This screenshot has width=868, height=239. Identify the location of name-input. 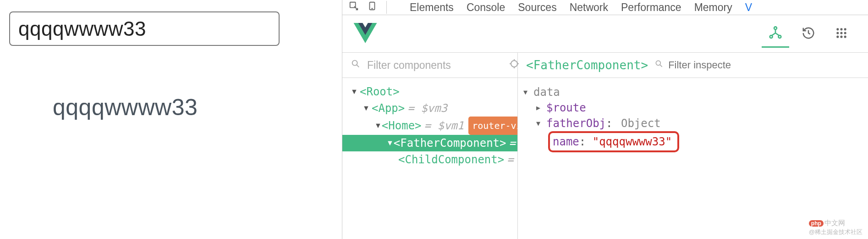
(144, 28).